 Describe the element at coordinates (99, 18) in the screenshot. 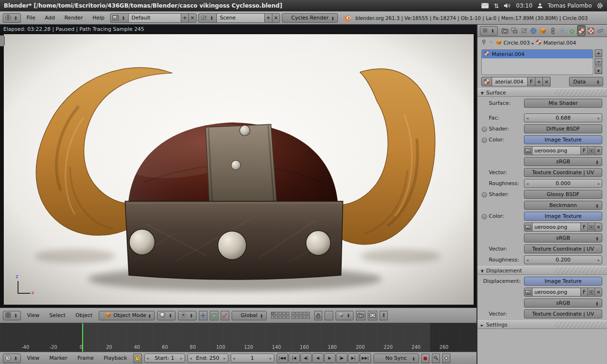

I see `menu-help: Help` at that location.